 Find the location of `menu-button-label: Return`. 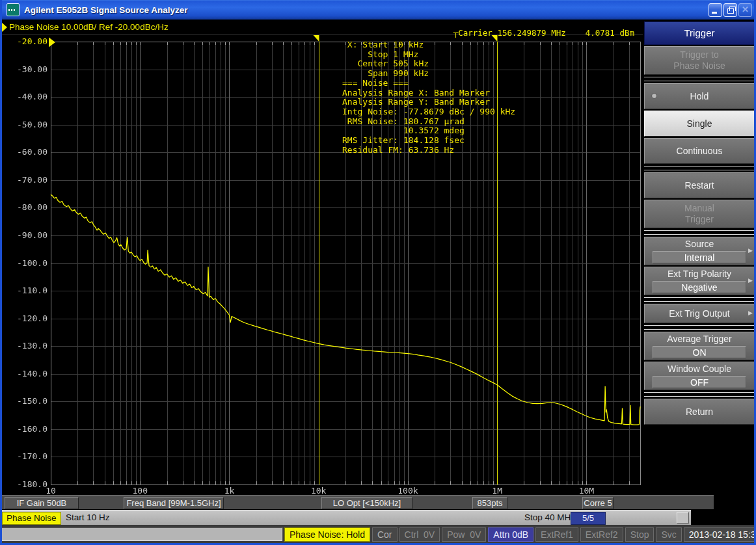

menu-button-label: Return is located at coordinates (699, 412).